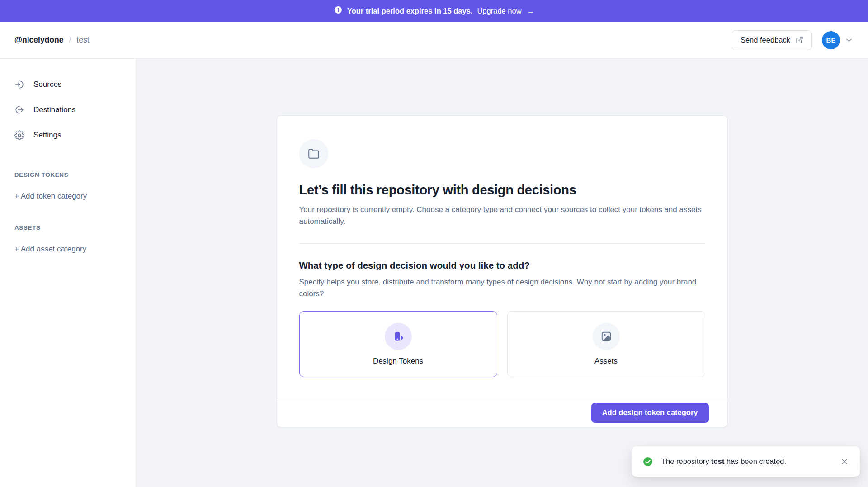 This screenshot has height=487, width=868. What do you see at coordinates (338, 11) in the screenshot?
I see `info-icon` at bounding box center [338, 11].